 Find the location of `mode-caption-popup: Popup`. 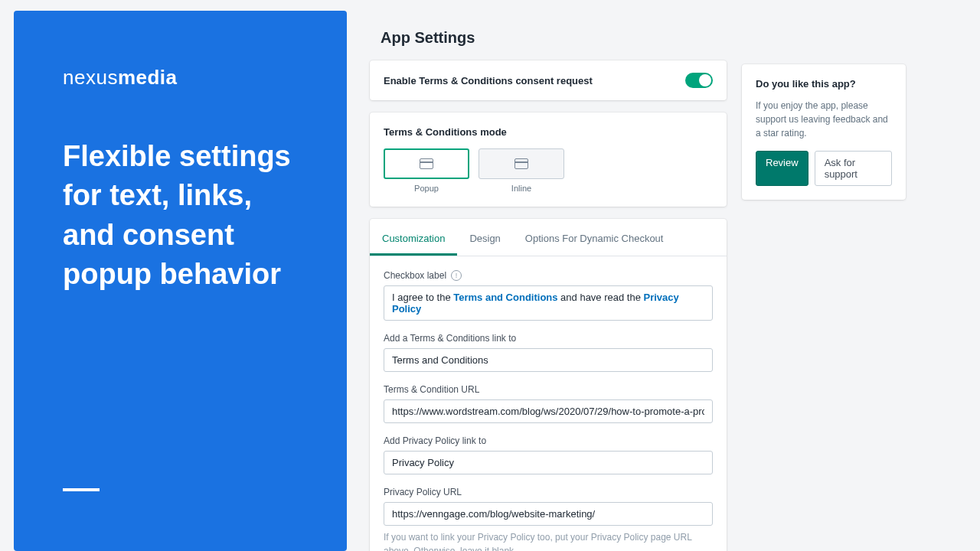

mode-caption-popup: Popup is located at coordinates (426, 188).